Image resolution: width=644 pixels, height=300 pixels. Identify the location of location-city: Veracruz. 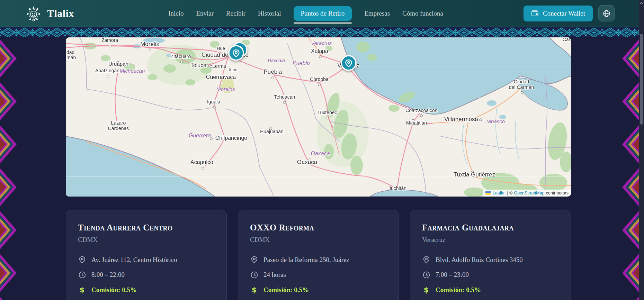
(490, 240).